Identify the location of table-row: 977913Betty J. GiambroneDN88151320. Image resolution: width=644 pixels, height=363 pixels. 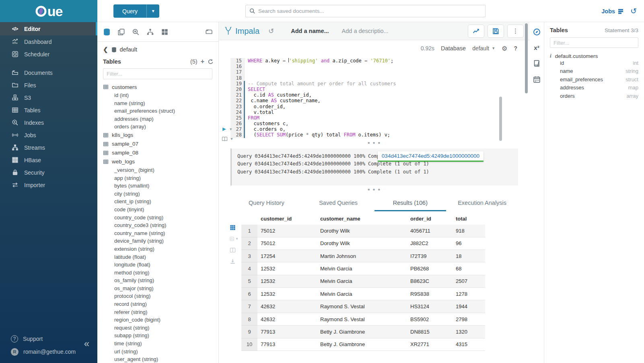
(363, 332).